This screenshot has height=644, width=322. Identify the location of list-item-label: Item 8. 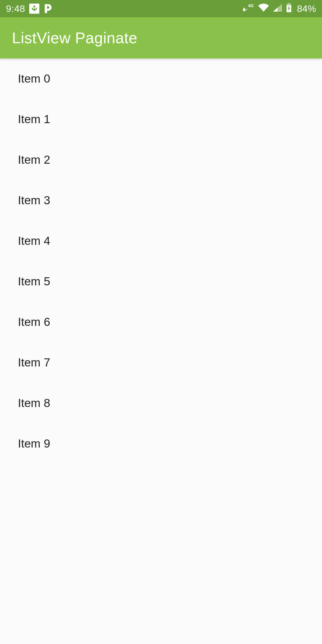
(34, 403).